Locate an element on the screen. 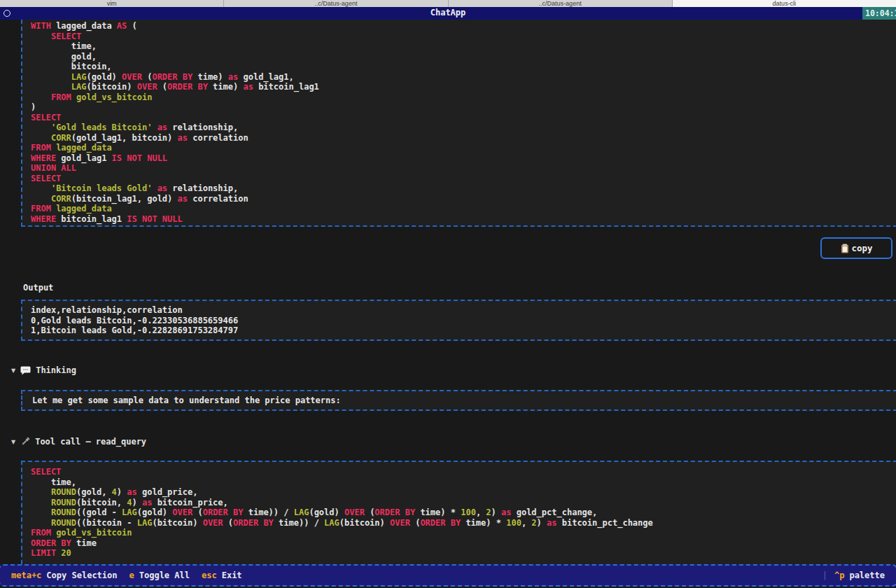 The image size is (896, 588). thinking-content-text: Let me get some sample data to understan… is located at coordinates (186, 400).